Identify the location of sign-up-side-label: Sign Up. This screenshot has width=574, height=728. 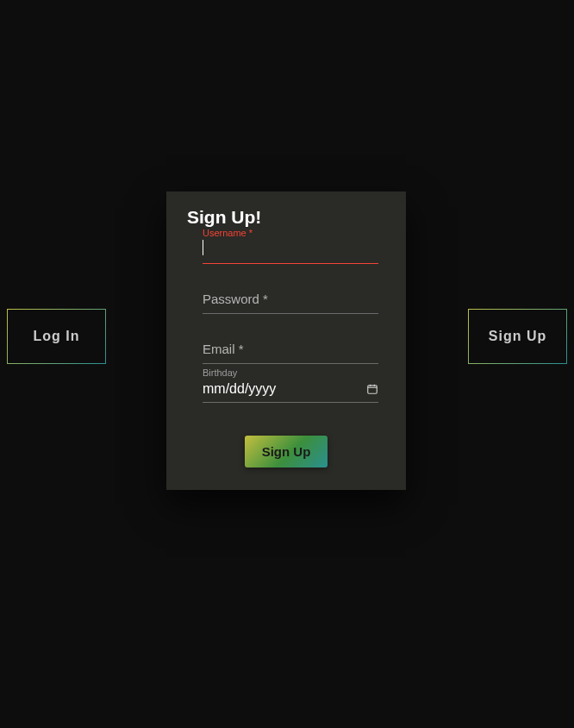
(517, 336).